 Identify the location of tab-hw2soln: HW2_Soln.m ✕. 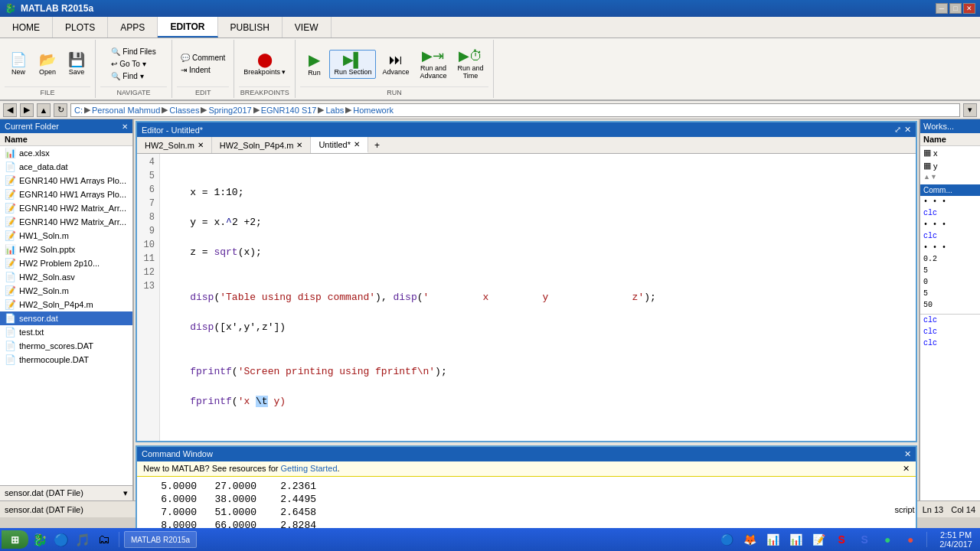
(175, 145).